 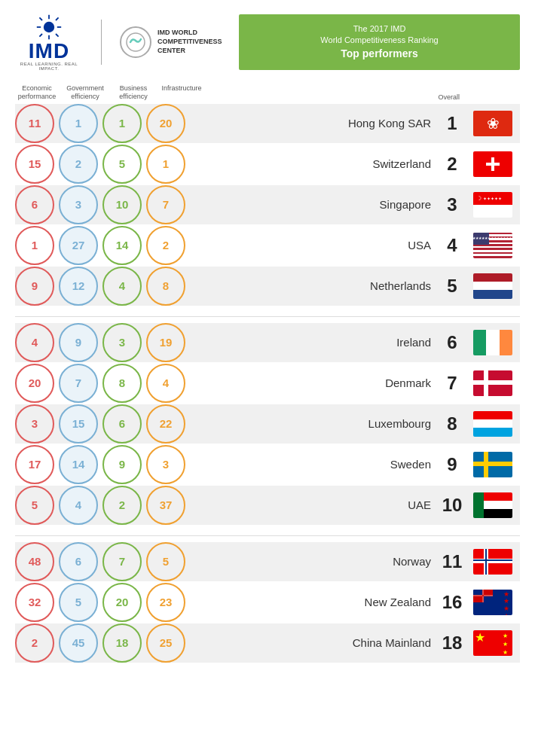 I want to click on economic-score: 15, so click(x=35, y=164).